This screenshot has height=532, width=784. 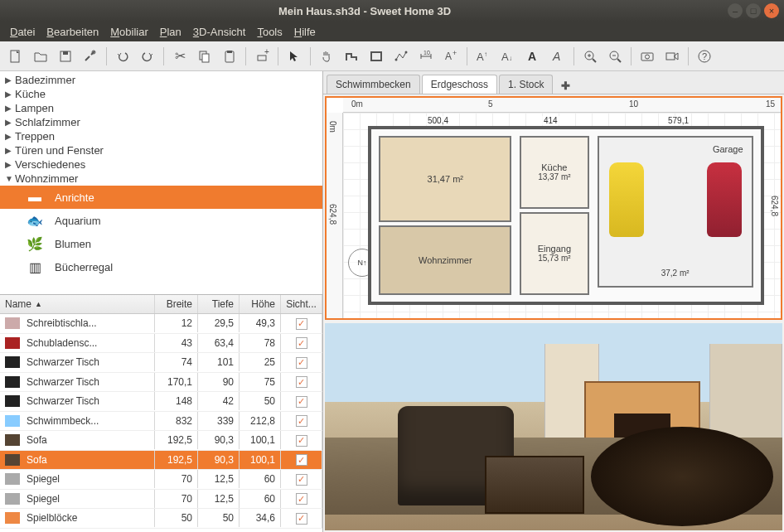 I want to click on minimize-button: –, so click(x=735, y=11).